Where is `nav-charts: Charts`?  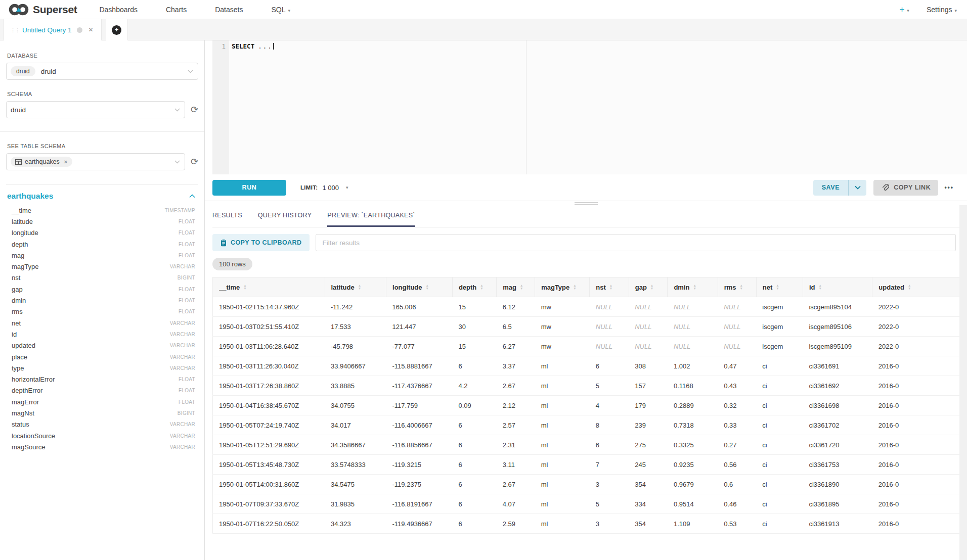 nav-charts: Charts is located at coordinates (176, 10).